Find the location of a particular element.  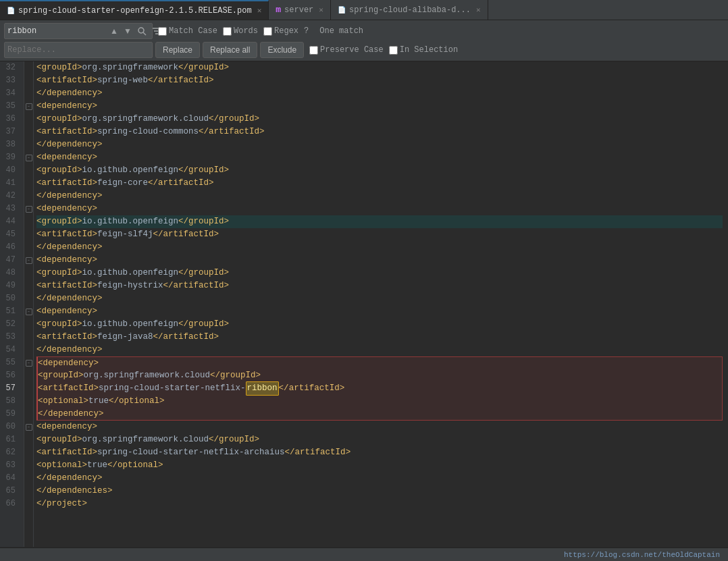

fold-icon-60: - is located at coordinates (29, 427).